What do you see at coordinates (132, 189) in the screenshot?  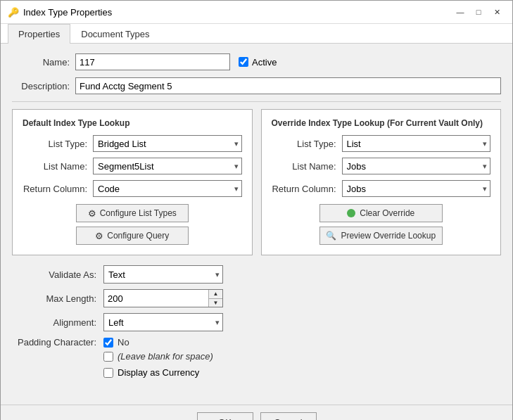 I see `default-return-column-row: Return Column: Code` at bounding box center [132, 189].